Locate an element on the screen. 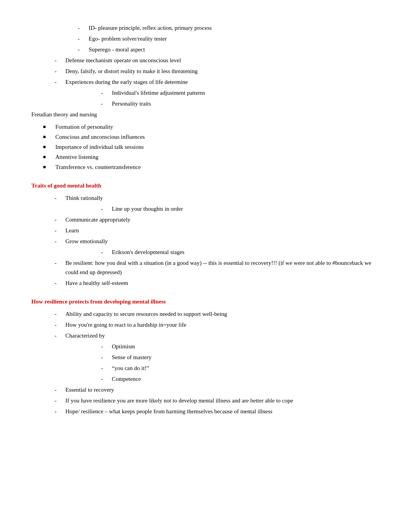 This screenshot has width=411, height=532. sub-indent: - Optimism - Sense of mastery - “you can… is located at coordinates (217, 363).